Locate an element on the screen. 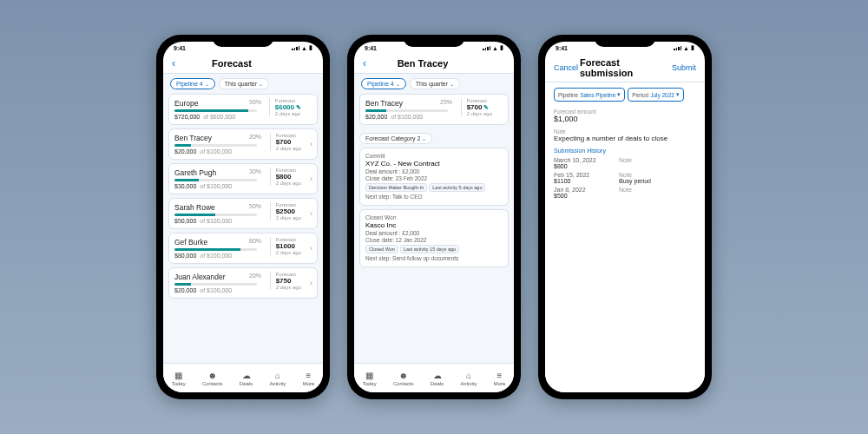 The height and width of the screenshot is (434, 868). row-amount: $720,000 is located at coordinates (187, 116).